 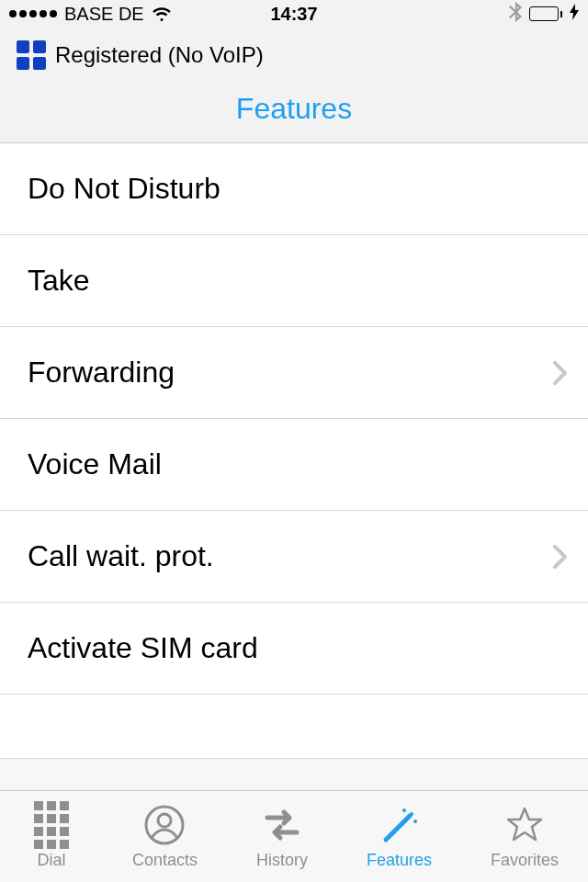 I want to click on charging-icon, so click(x=574, y=14).